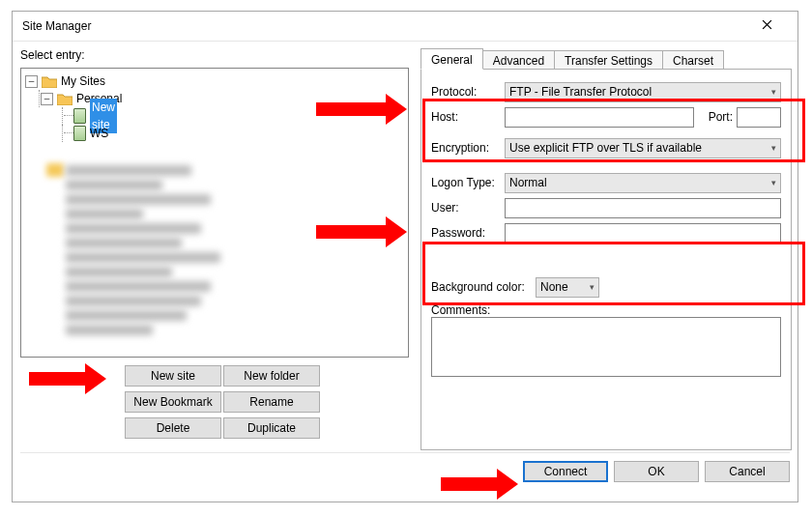  I want to click on password-label: Password:, so click(468, 233).